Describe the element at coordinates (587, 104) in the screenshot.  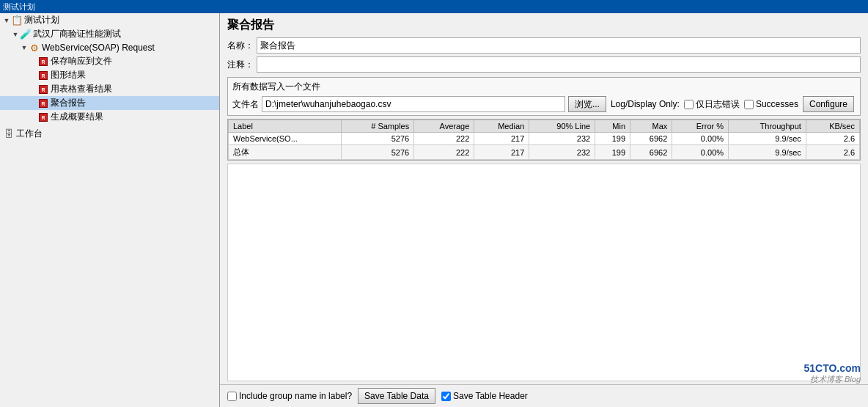
I see `browse-button: 浏览...` at that location.